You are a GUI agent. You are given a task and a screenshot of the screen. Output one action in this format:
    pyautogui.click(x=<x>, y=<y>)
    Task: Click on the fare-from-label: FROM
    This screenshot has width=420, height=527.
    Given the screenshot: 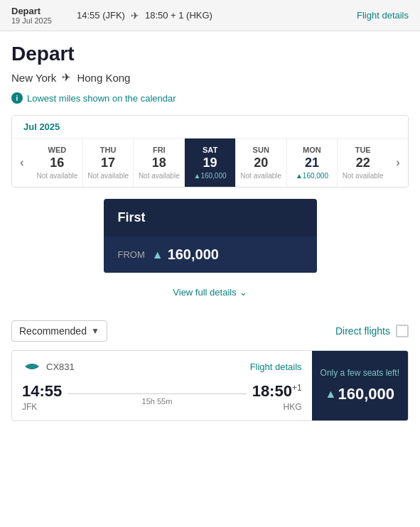 What is the action you would take?
    pyautogui.click(x=131, y=254)
    